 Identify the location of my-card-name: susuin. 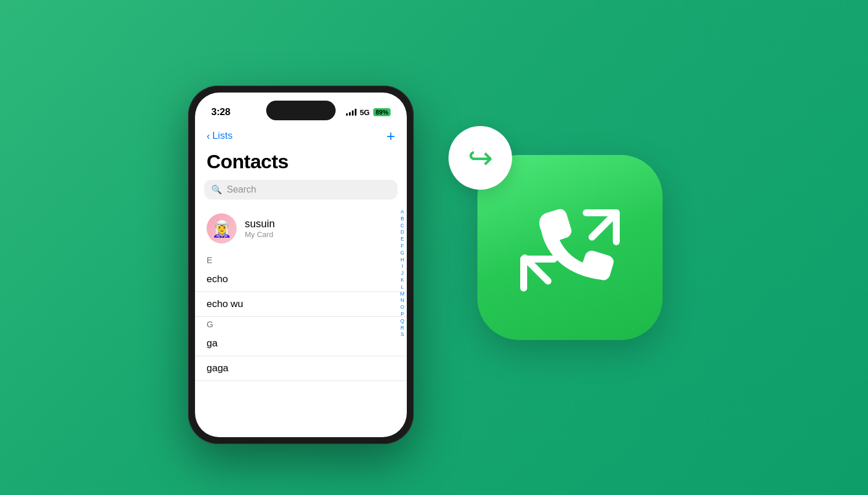
(260, 224).